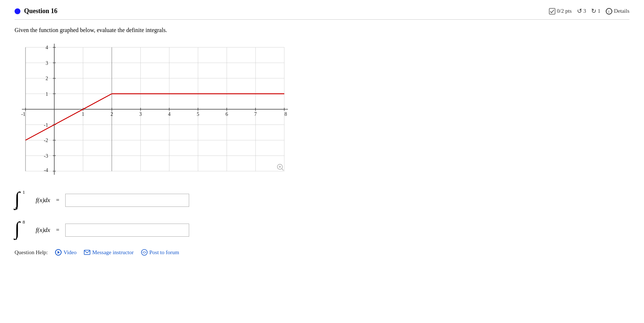  Describe the element at coordinates (22, 200) in the screenshot. I see `integral-1-symbol: ∫ 1 0` at that location.